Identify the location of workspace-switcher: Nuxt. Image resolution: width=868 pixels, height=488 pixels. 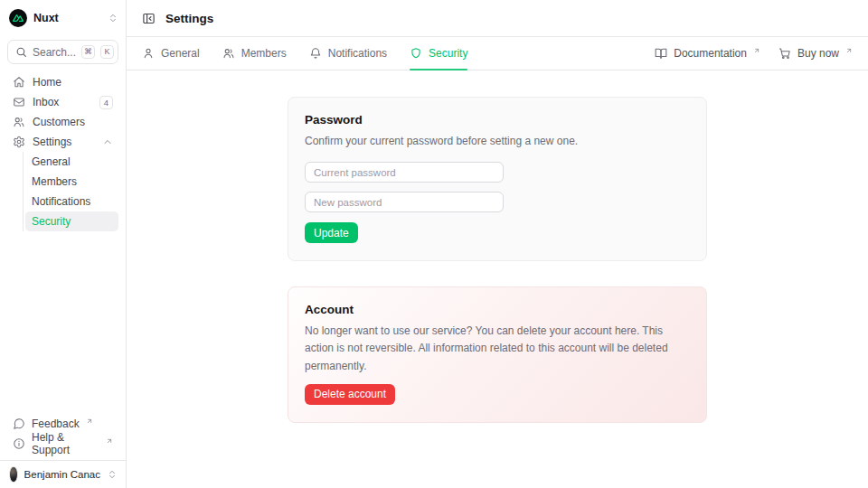
(63, 18).